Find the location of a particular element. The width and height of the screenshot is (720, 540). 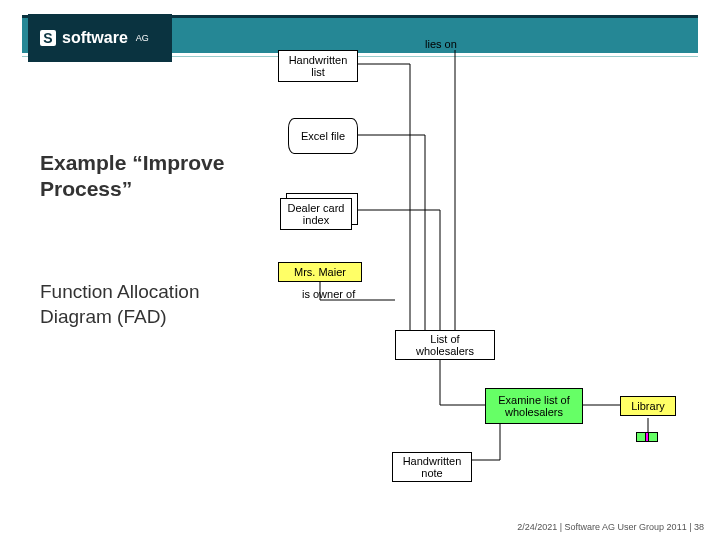

mrs-maier-node: Mrs. Maier is located at coordinates (320, 272).